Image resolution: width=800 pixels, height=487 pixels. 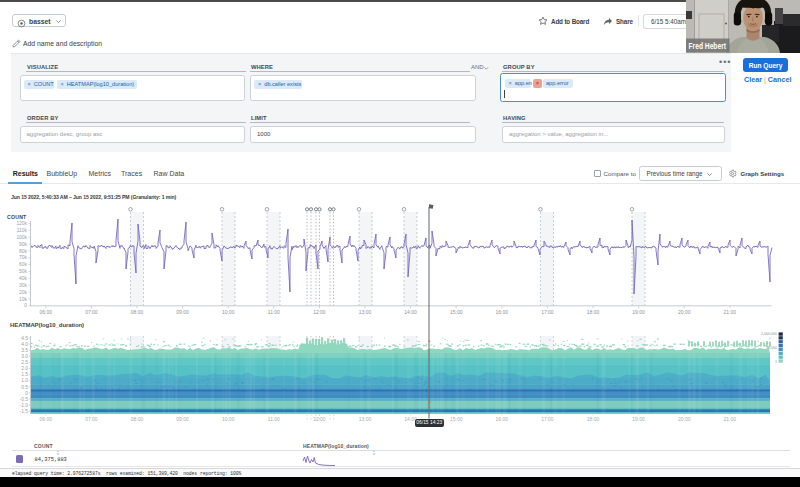 I want to click on svg-text: 4.0, so click(x=24, y=344).